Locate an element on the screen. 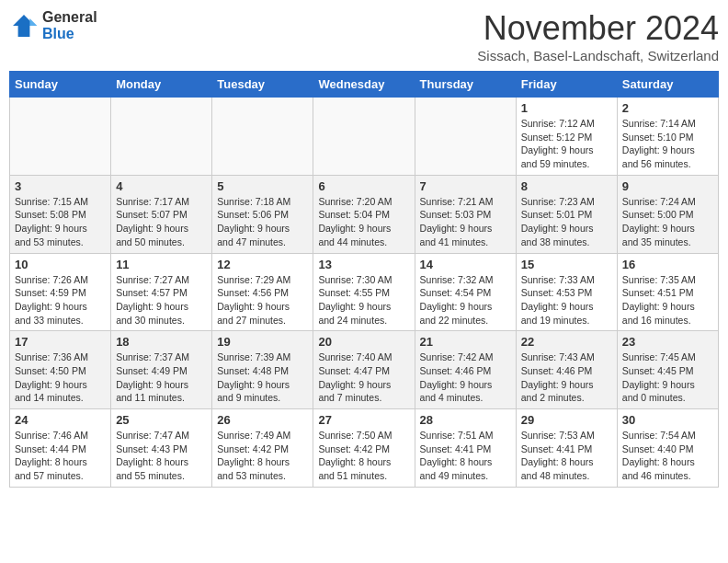 The image size is (728, 563). logo: General Blue is located at coordinates (53, 26).